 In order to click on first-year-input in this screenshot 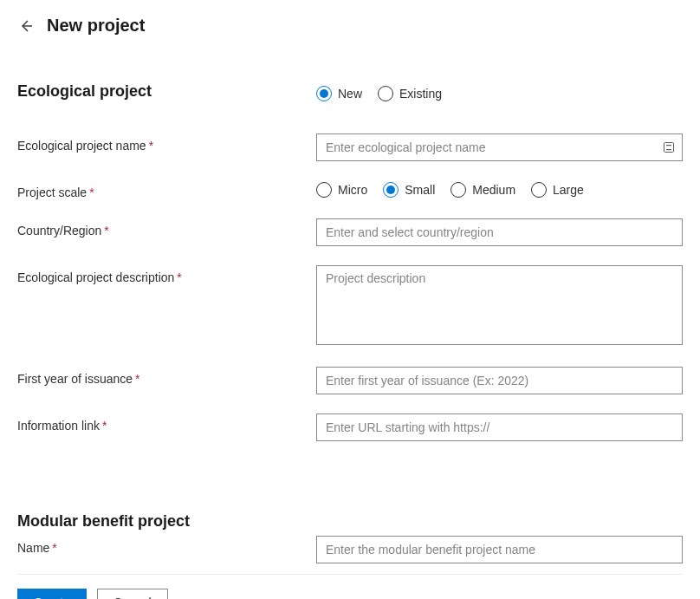, I will do `click(499, 381)`.